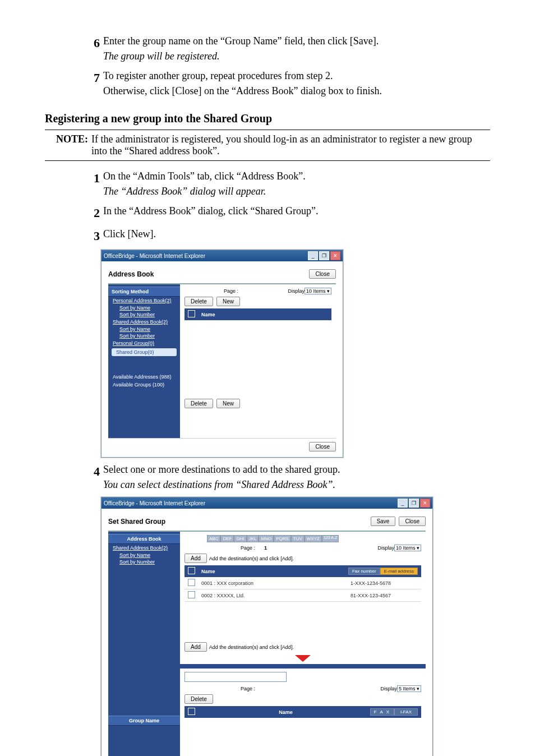  Describe the element at coordinates (222, 445) in the screenshot. I see `dialog-footer: Close` at that location.